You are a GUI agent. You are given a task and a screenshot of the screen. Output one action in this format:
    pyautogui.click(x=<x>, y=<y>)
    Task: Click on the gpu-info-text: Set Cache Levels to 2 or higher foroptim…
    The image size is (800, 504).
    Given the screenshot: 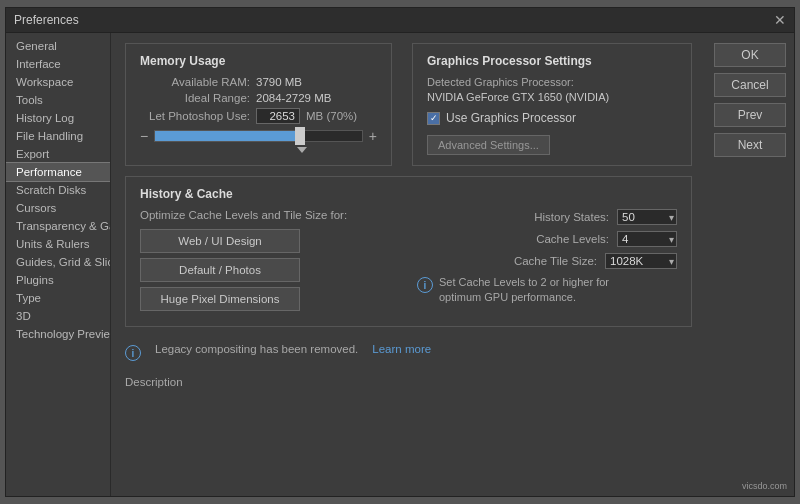 What is the action you would take?
    pyautogui.click(x=524, y=290)
    